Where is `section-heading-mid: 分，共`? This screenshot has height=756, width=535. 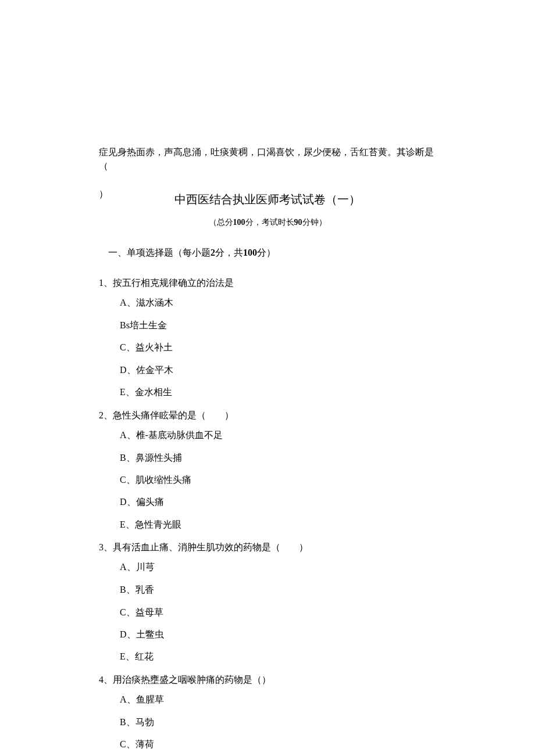
section-heading-mid: 分，共 is located at coordinates (229, 252).